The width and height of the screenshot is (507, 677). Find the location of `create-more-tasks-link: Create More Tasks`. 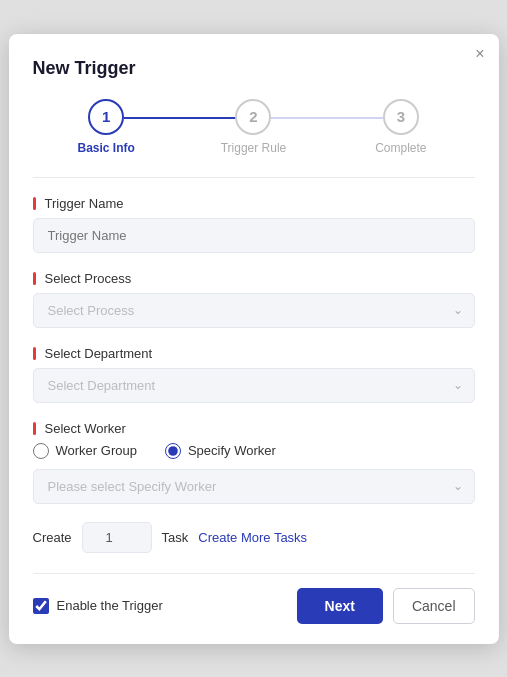

create-more-tasks-link: Create More Tasks is located at coordinates (252, 538).